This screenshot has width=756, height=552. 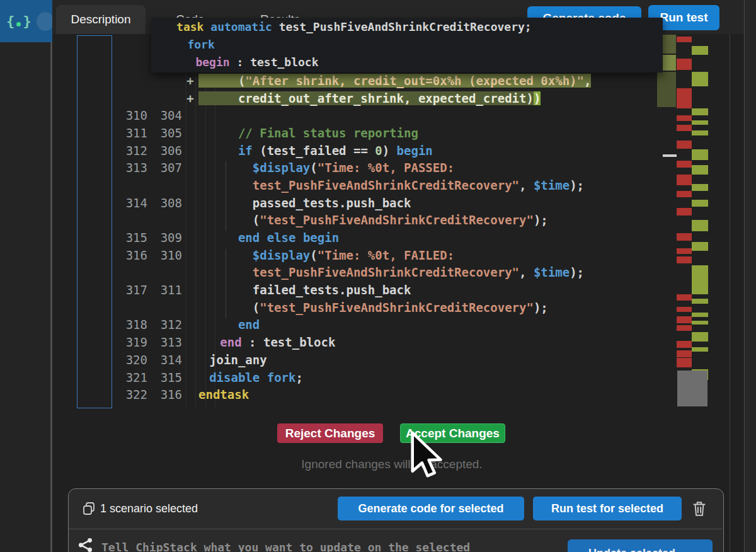 What do you see at coordinates (100, 238) in the screenshot?
I see `line-number-new: 315` at bounding box center [100, 238].